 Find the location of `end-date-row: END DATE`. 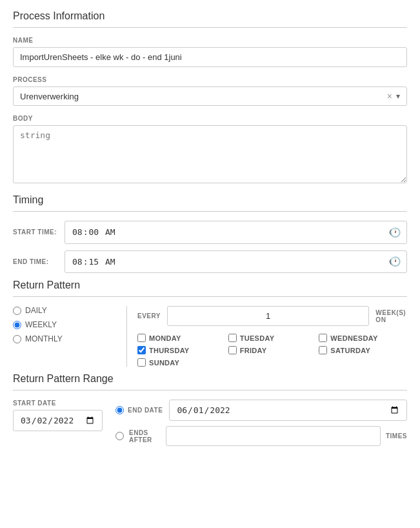

end-date-row: END DATE is located at coordinates (261, 411).